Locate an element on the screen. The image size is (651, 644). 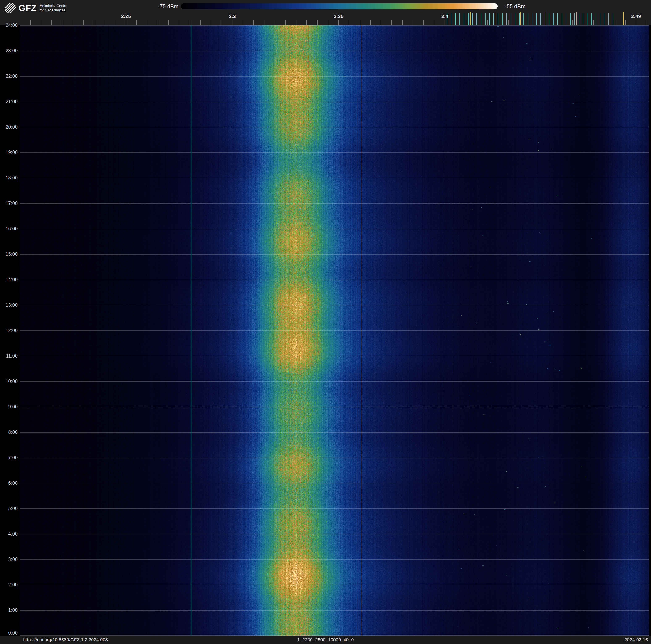
time-tick-label: 11:00 is located at coordinates (9, 356).